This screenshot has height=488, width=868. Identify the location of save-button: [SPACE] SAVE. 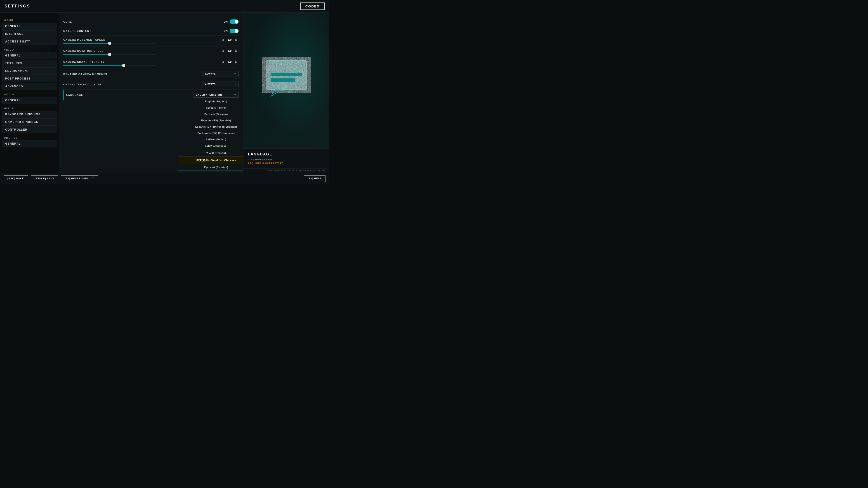
(44, 178).